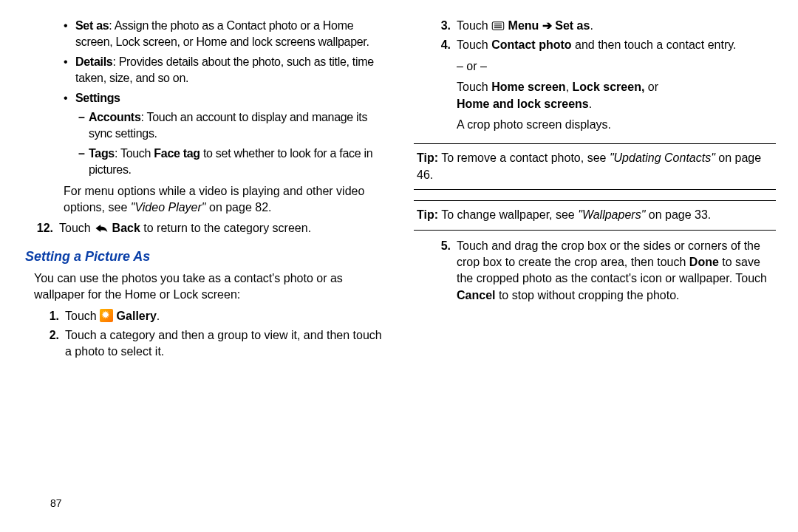  Describe the element at coordinates (612, 214) in the screenshot. I see `link-wallpapers: "Wallpapers"` at that location.